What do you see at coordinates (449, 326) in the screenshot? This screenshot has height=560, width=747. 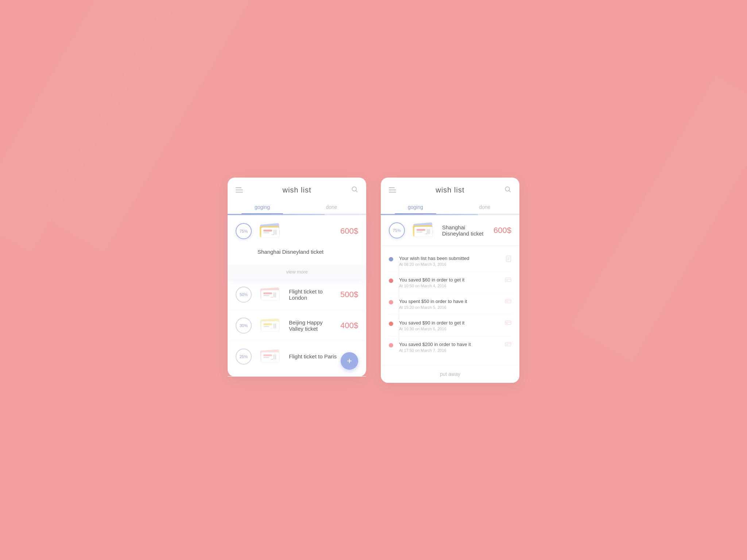 I see `timeline-content-4: You saved $90 in order to get it At 16:3…` at bounding box center [449, 326].